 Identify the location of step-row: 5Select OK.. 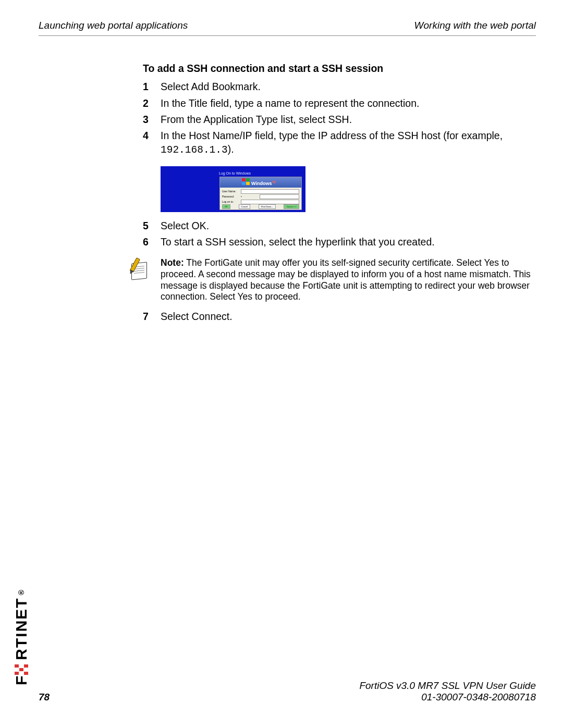
(339, 226).